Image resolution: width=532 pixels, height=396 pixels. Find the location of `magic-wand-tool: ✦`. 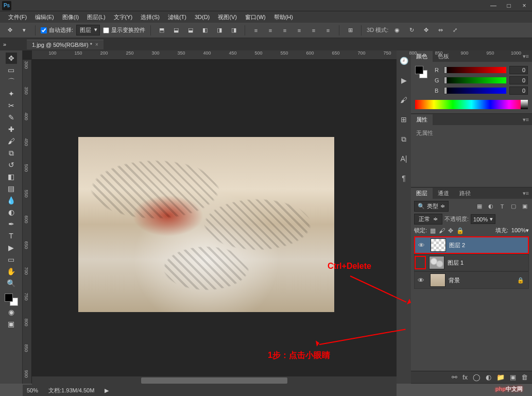

magic-wand-tool: ✦ is located at coordinates (11, 94).